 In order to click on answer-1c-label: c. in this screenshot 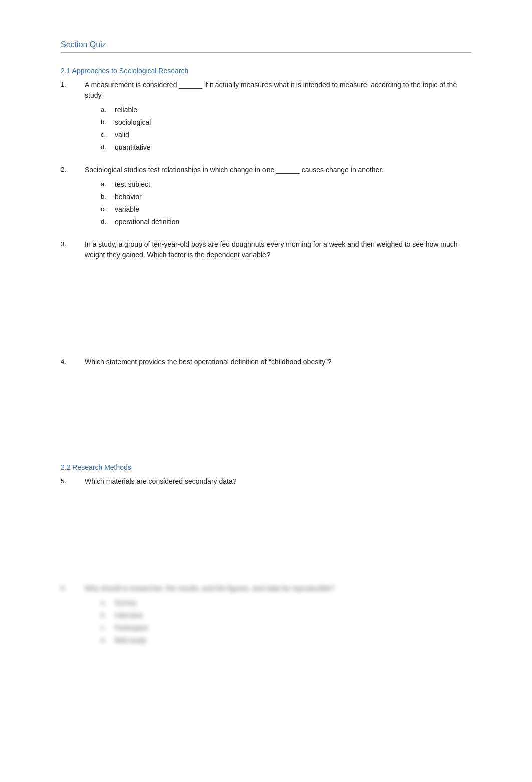, I will do `click(106, 135)`.